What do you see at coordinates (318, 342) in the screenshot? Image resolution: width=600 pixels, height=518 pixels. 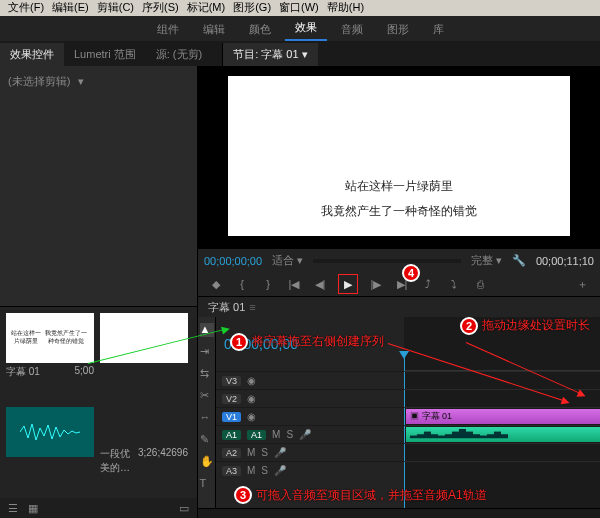 I see `callout-1-text: 将字幕拖至右侧创建序列` at bounding box center [318, 342].